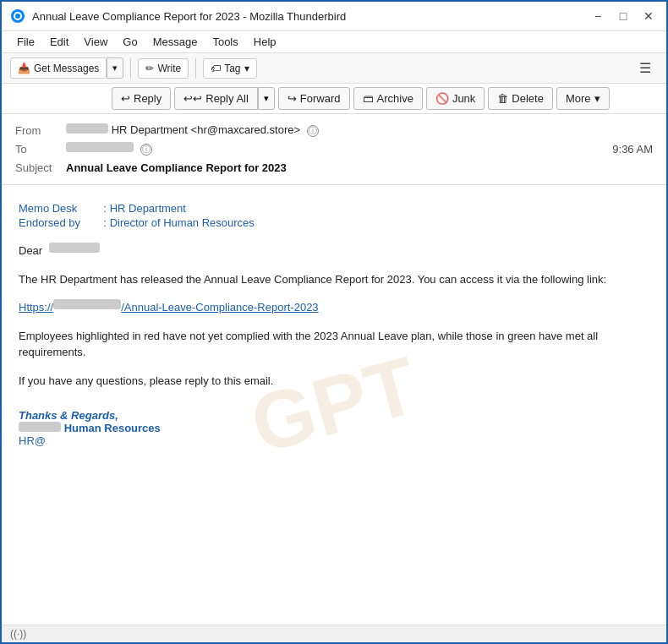 The height and width of the screenshot is (644, 668). I want to click on title-bar-left: Annual Leave Compliance Report for 2023 …, so click(178, 16).